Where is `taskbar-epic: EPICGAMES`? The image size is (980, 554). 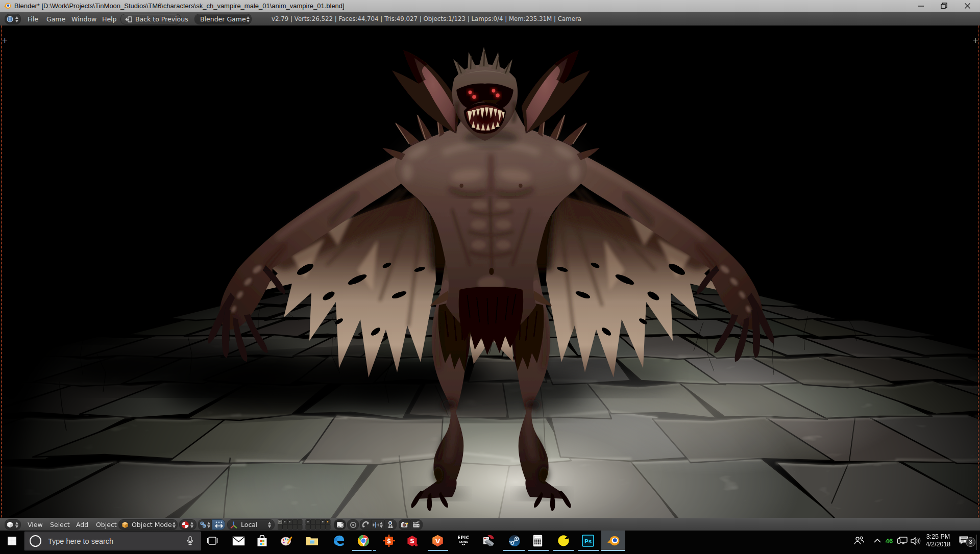 taskbar-epic: EPICGAMES is located at coordinates (463, 541).